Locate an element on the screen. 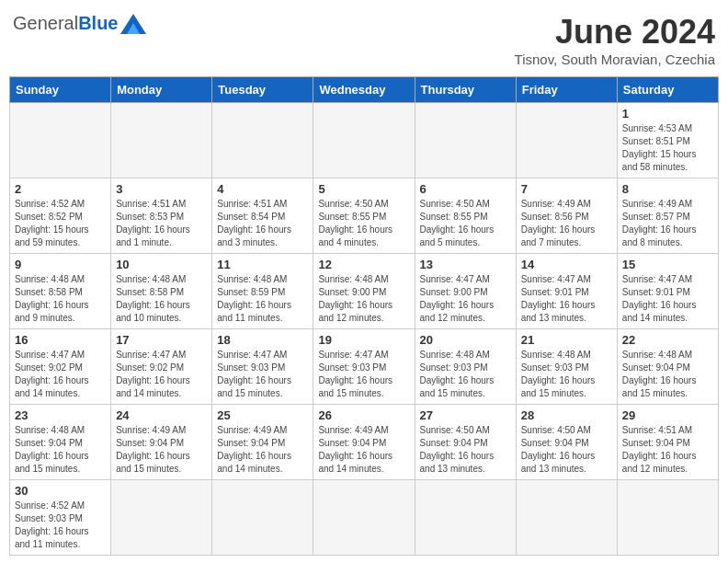 This screenshot has height=563, width=728. day-number: 20 is located at coordinates (465, 340).